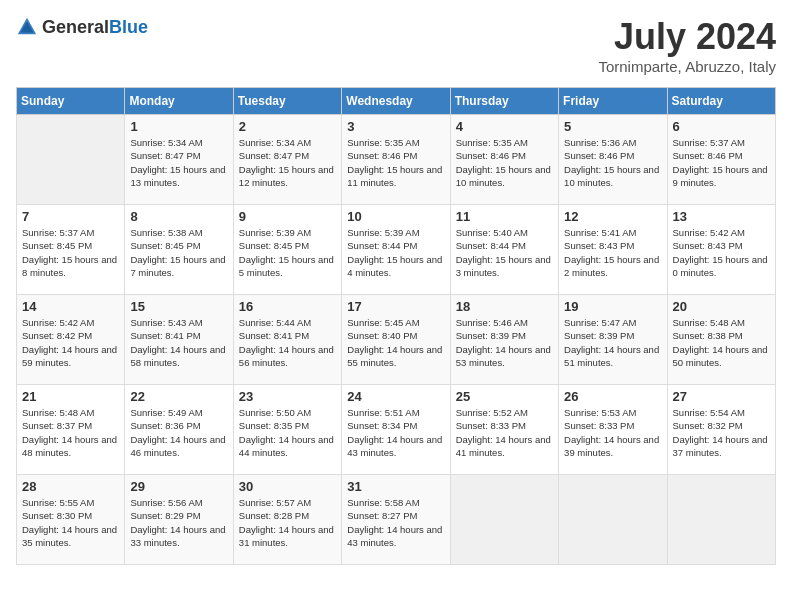 The width and height of the screenshot is (792, 612). What do you see at coordinates (722, 162) in the screenshot?
I see `day-detail: Sunrise: 5:37 AMSunset: 8:46 PMDaylight:…` at bounding box center [722, 162].